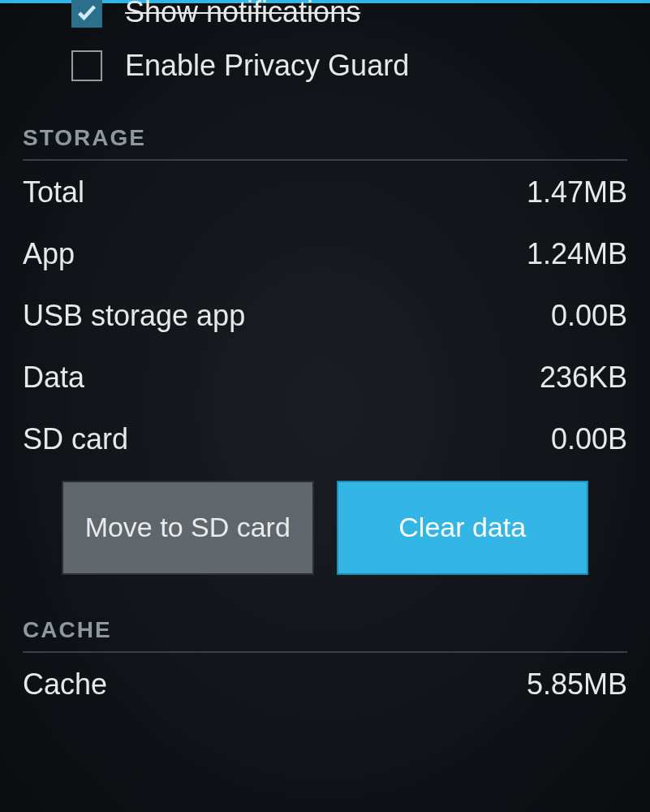  Describe the element at coordinates (589, 439) in the screenshot. I see `storage-sd-value: 0.00B` at that location.